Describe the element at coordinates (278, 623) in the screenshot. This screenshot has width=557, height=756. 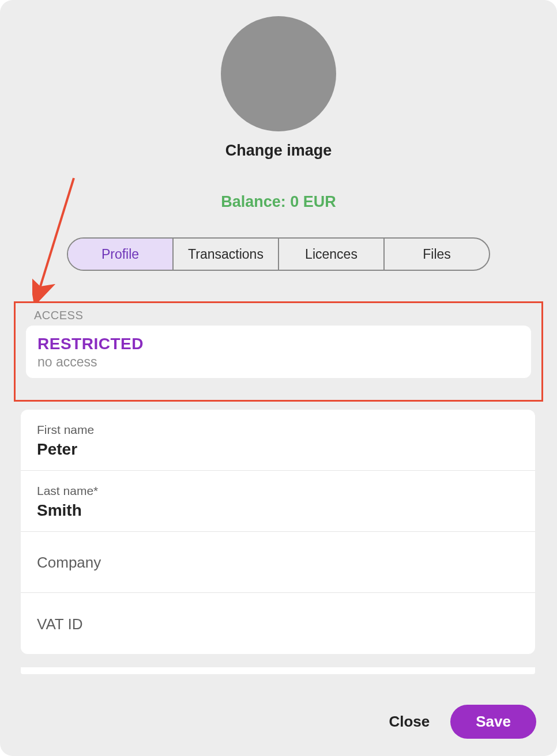
I see `vat-id-field: VAT ID` at that location.